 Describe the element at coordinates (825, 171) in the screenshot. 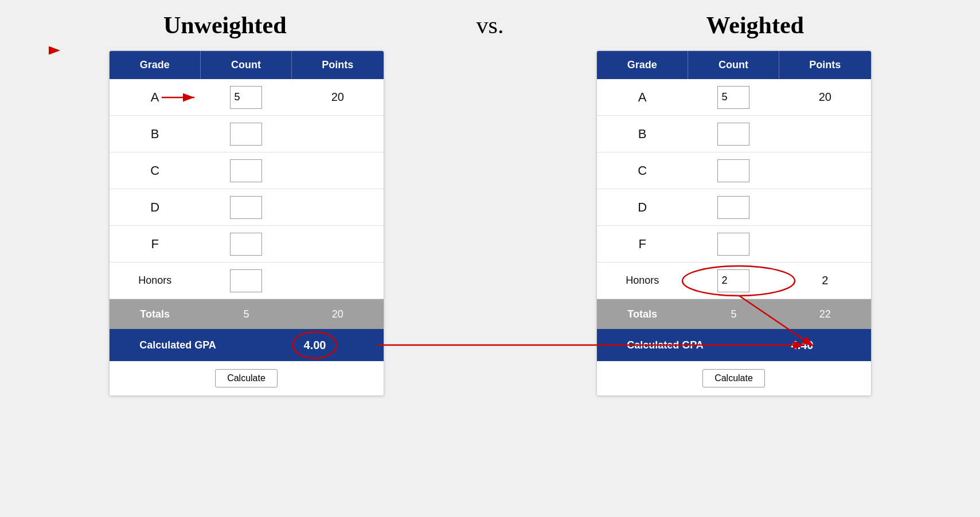

I see `w-points-c` at that location.